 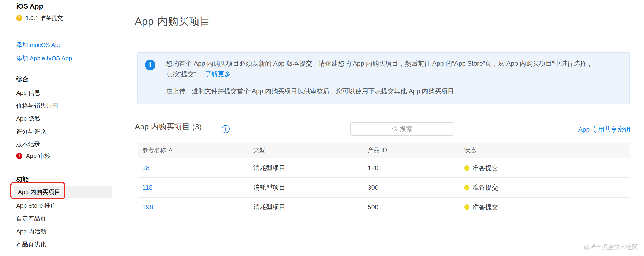 I want to click on iap-name-link: 18, so click(x=146, y=168).